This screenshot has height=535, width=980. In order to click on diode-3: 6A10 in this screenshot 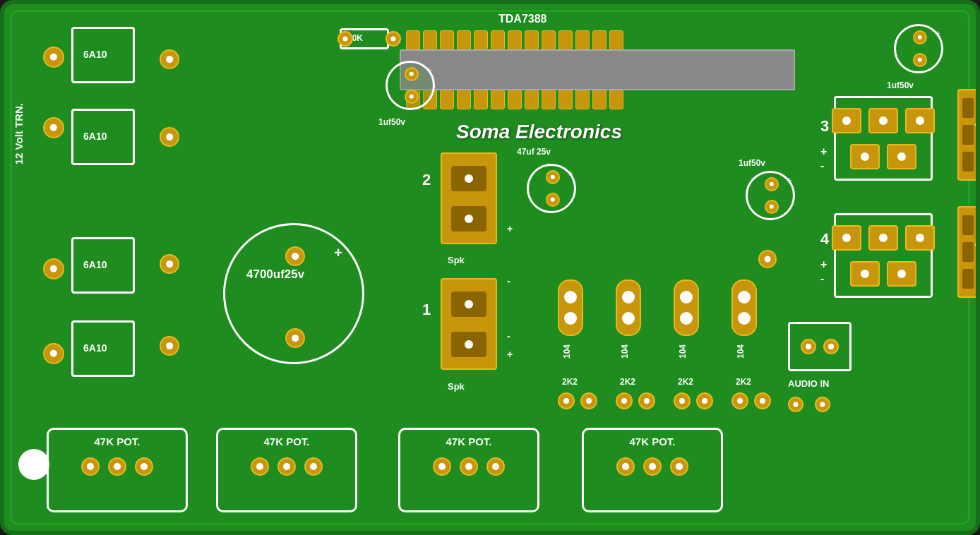, I will do `click(103, 265)`.